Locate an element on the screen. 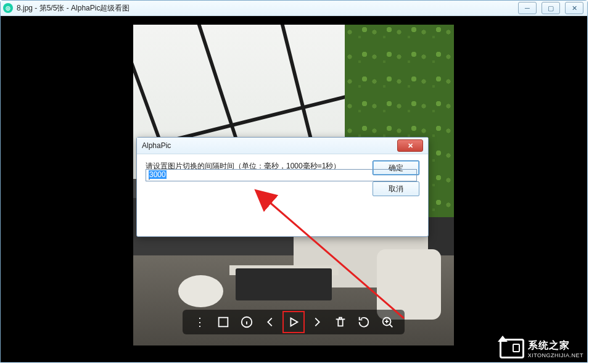 This screenshot has height=364, width=589. interval-dialog: AlphaPic ✕ 请设置图片切换的间隔时间（单位：毫秒，1000毫秒=1秒）… is located at coordinates (282, 187).